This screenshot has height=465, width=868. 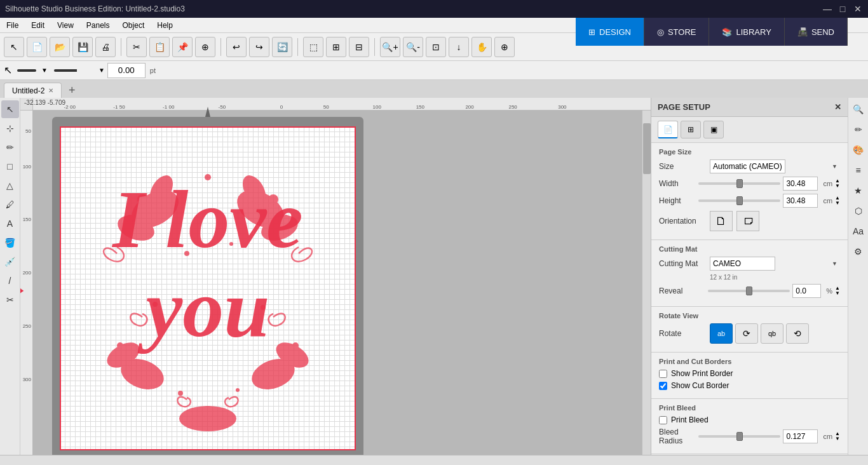 What do you see at coordinates (837, 186) in the screenshot?
I see `width-down-button: ▼` at bounding box center [837, 186].